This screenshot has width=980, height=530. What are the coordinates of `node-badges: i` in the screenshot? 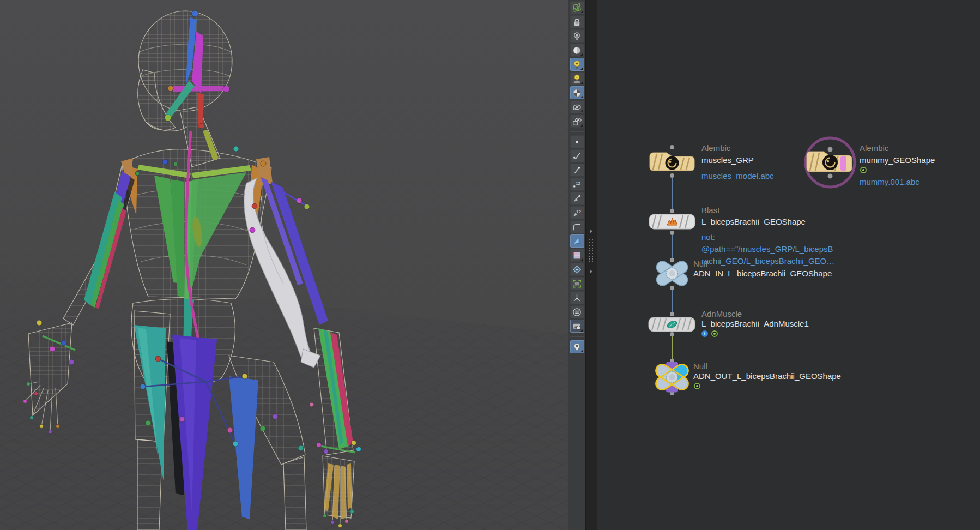 It's located at (710, 334).